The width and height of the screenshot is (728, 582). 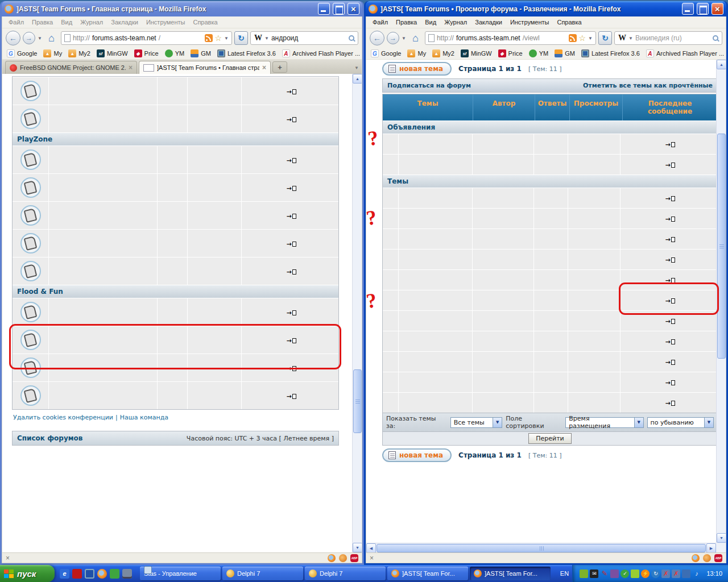 I want to click on new-topic-button: новая тема, so click(x=417, y=69).